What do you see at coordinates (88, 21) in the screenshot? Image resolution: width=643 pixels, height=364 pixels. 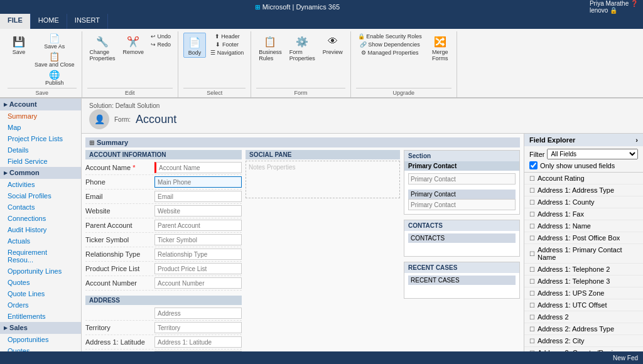 I see `tab-insert: INSERT` at bounding box center [88, 21].